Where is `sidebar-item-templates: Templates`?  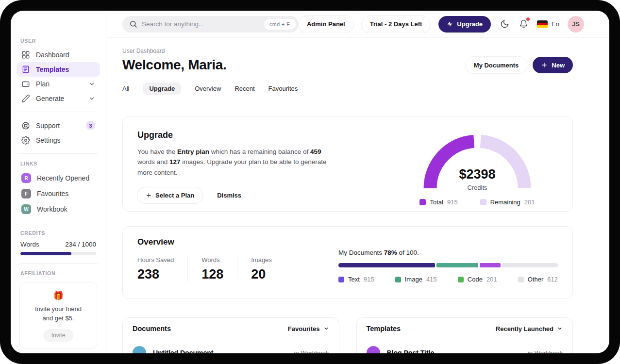 sidebar-item-templates: Templates is located at coordinates (58, 69).